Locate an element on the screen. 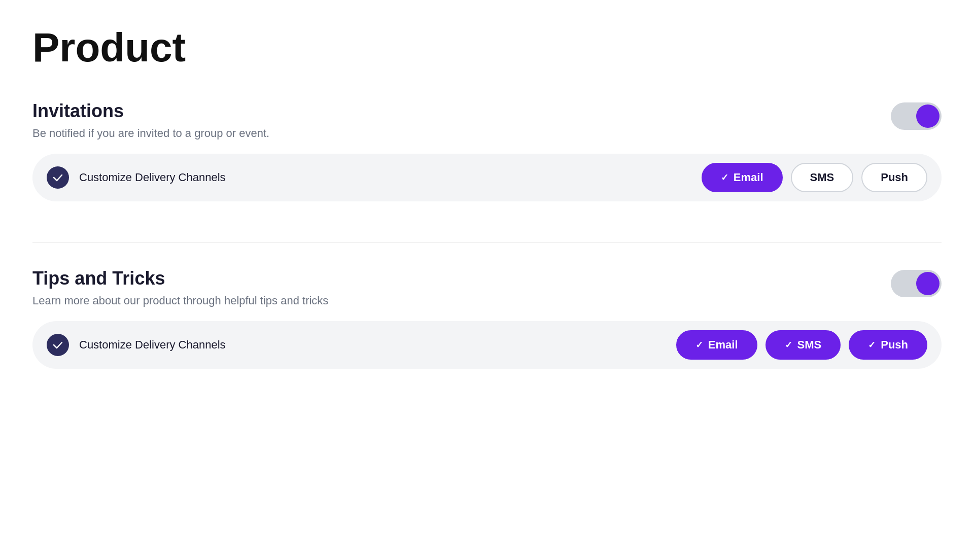 The height and width of the screenshot is (560, 974). tips-channel-row: Customize Delivery Channels ✓ Email ✓ SM… is located at coordinates (487, 345).